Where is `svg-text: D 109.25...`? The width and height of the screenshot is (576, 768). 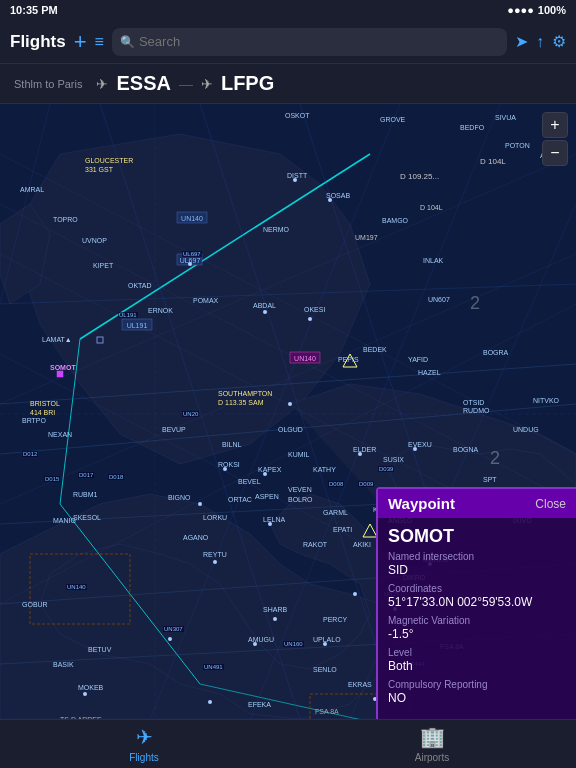
svg-text: D 109.25... is located at coordinates (420, 176).